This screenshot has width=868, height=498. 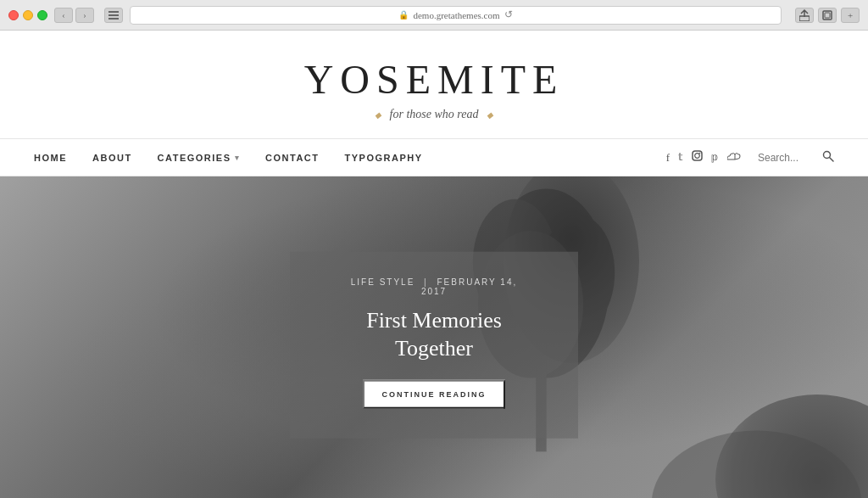 I want to click on nav-item-categories: CATEGORIES ▾, so click(x=198, y=158).